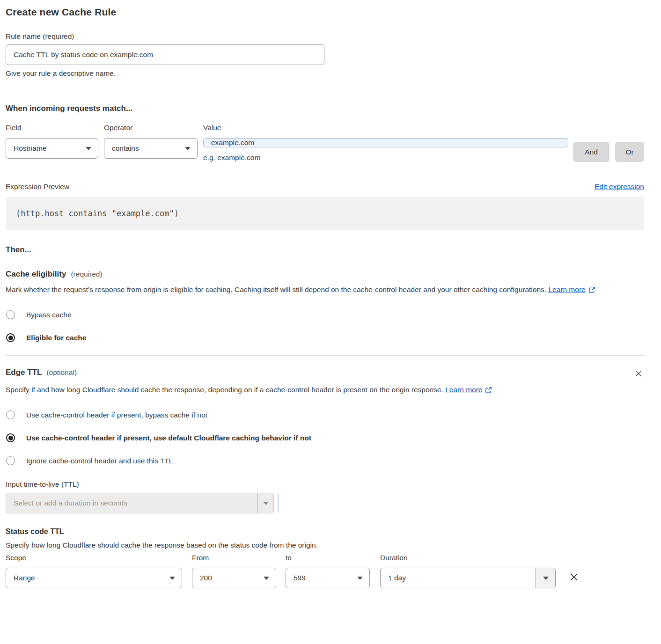  Describe the element at coordinates (325, 438) in the screenshot. I see `edge-ttl-option-default: Use cache-control header if present, use…` at that location.